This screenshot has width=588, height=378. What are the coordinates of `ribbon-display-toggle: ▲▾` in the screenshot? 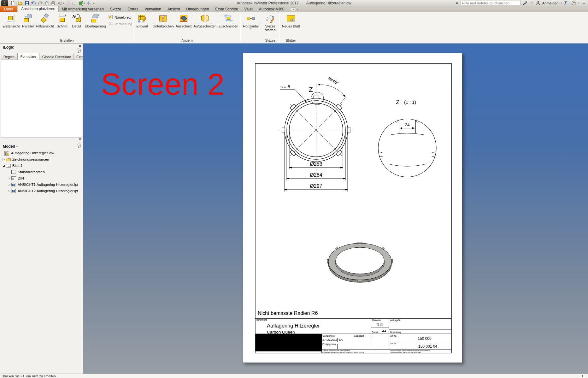 It's located at (295, 10).